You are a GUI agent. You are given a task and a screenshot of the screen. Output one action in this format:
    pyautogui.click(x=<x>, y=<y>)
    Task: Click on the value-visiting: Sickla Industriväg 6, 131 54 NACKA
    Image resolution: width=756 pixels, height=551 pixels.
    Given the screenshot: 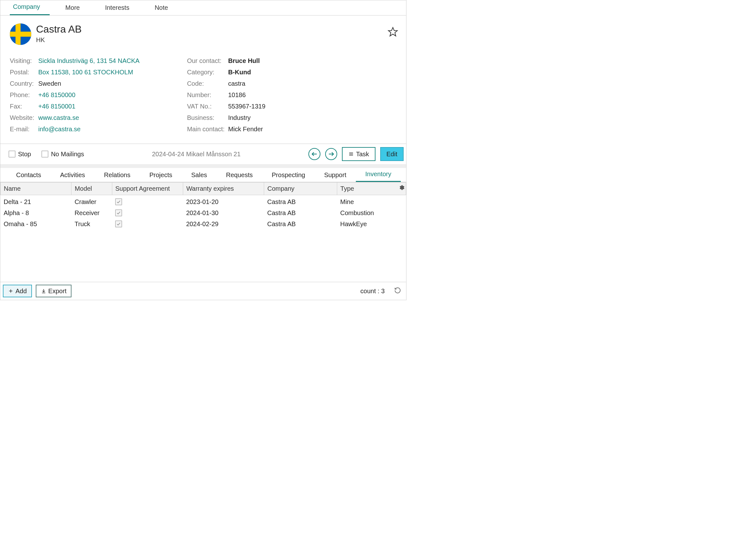 What is the action you would take?
    pyautogui.click(x=89, y=61)
    